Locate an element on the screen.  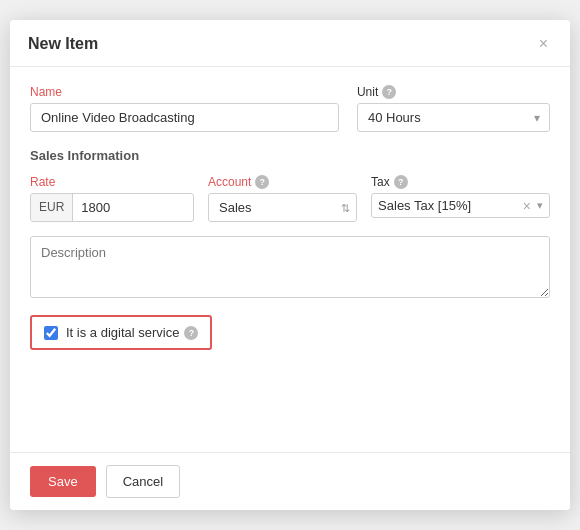
unit-select-wrapper: 40 Hours Hours Days Months is located at coordinates (454, 118).